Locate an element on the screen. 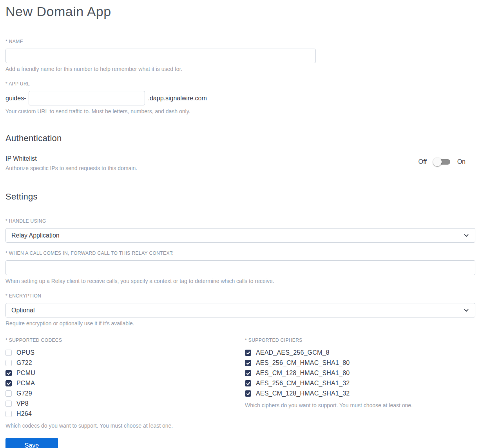 This screenshot has width=482, height=448. supported-codecs-label: * SUPPORTED CODECS is located at coordinates (125, 340).